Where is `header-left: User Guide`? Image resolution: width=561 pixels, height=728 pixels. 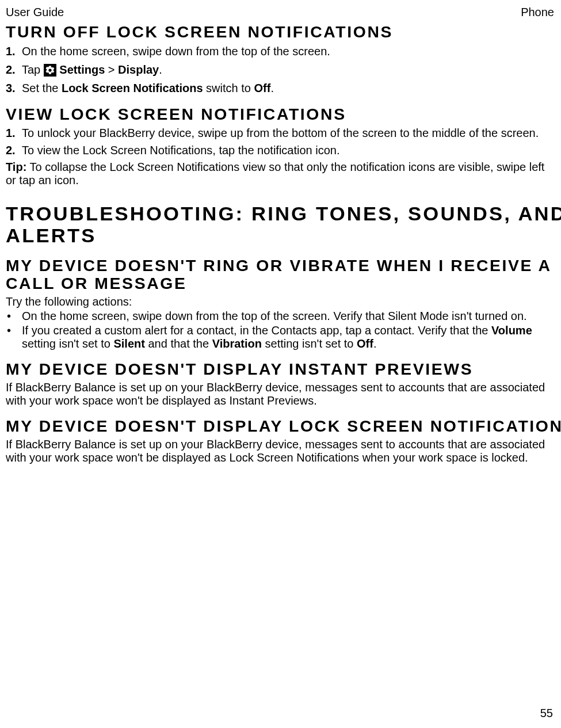
header-left: User Guide is located at coordinates (35, 13).